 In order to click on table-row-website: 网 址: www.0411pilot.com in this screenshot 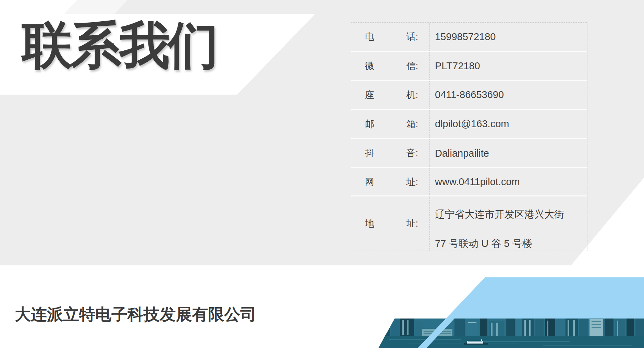, I will do `click(469, 181)`.